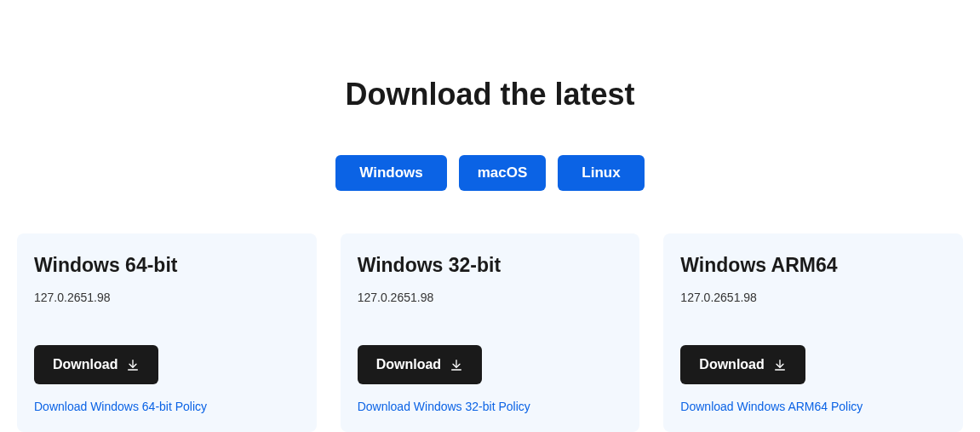 The width and height of the screenshot is (980, 432). Describe the element at coordinates (490, 406) in the screenshot. I see `policy-link: Download Windows 32-bit Policy` at that location.